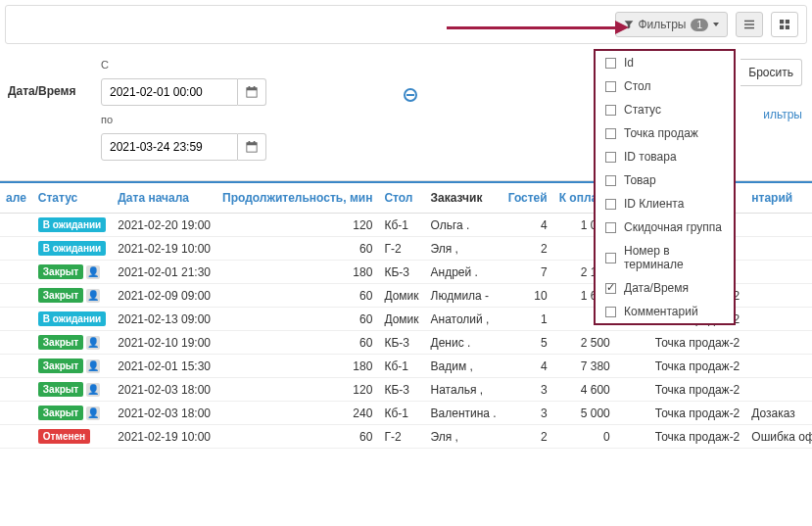 This screenshot has width=812, height=526. Describe the element at coordinates (298, 198) in the screenshot. I see `col-duration: Продолжительность, мин` at that location.